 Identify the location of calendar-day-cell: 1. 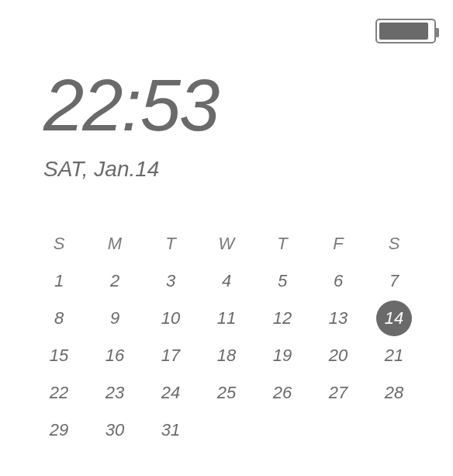
(59, 281).